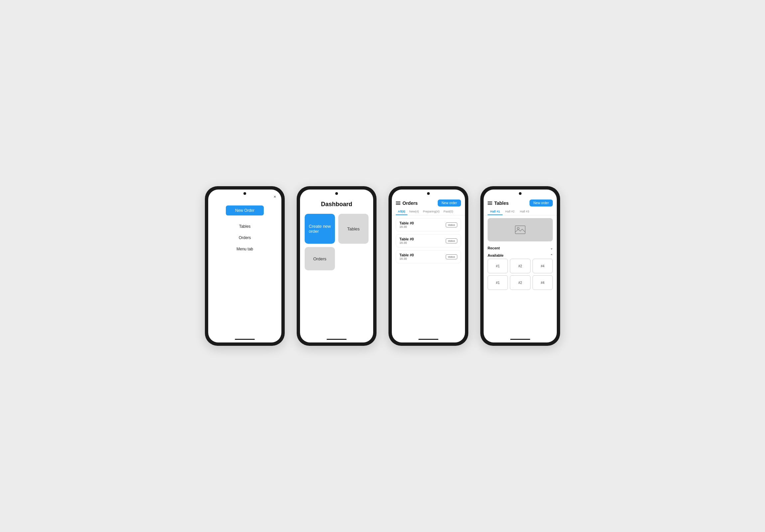 The width and height of the screenshot is (765, 532). I want to click on menu-screen: × New Order Tables Orders Menu tab, so click(245, 266).